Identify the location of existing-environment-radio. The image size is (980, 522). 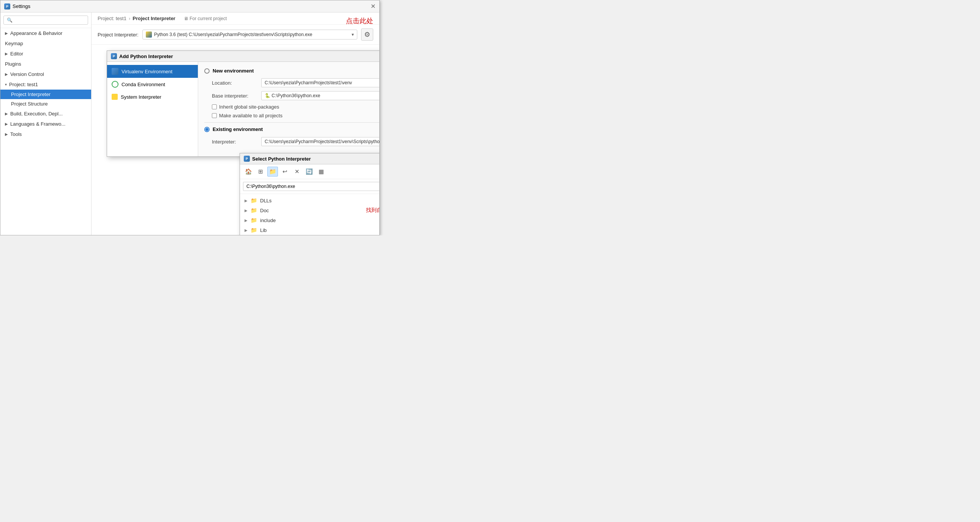
(207, 129).